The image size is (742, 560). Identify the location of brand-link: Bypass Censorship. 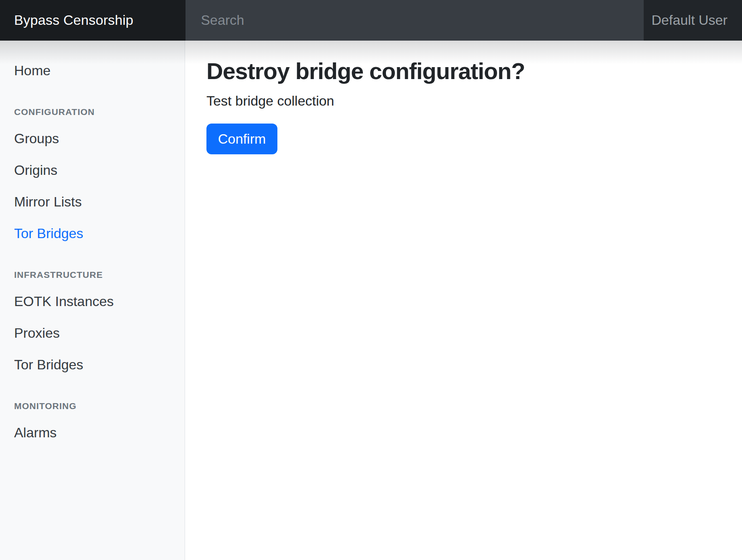
(74, 21).